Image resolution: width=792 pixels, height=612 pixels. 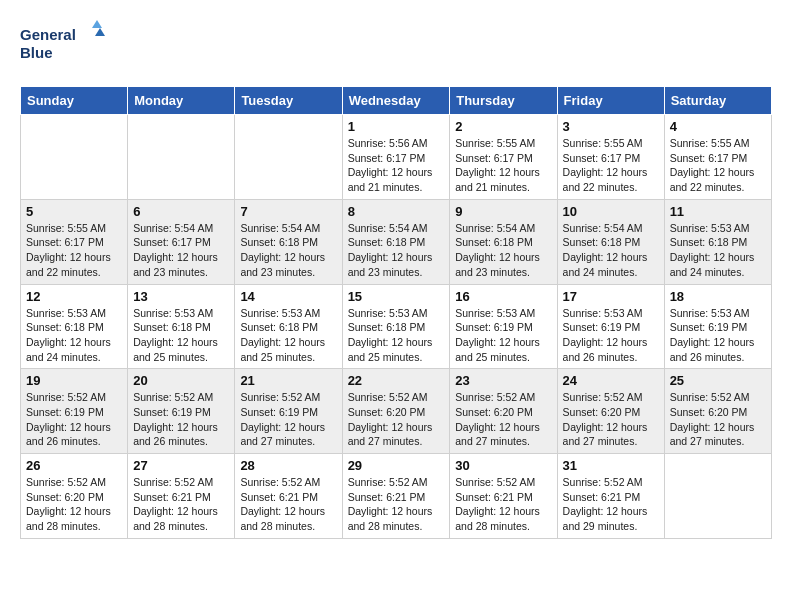 I want to click on logo: General Blue, so click(x=65, y=45).